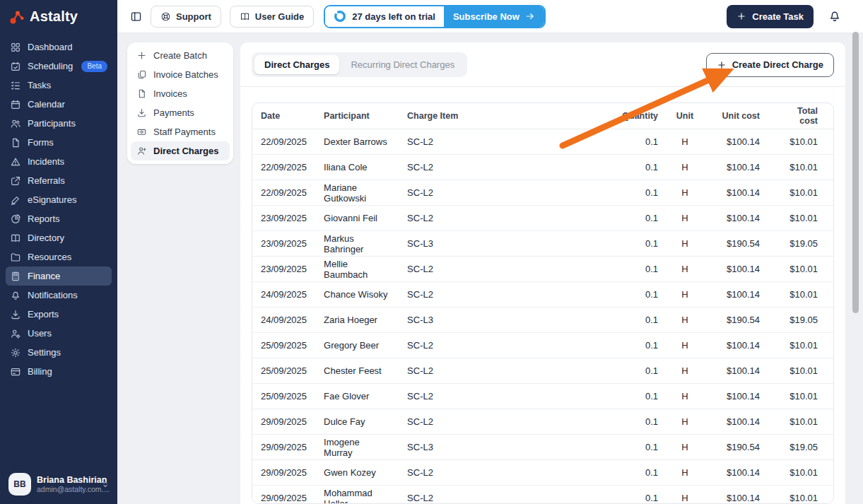 This screenshot has width=863, height=504. I want to click on sidebar-item-label: Finance, so click(44, 276).